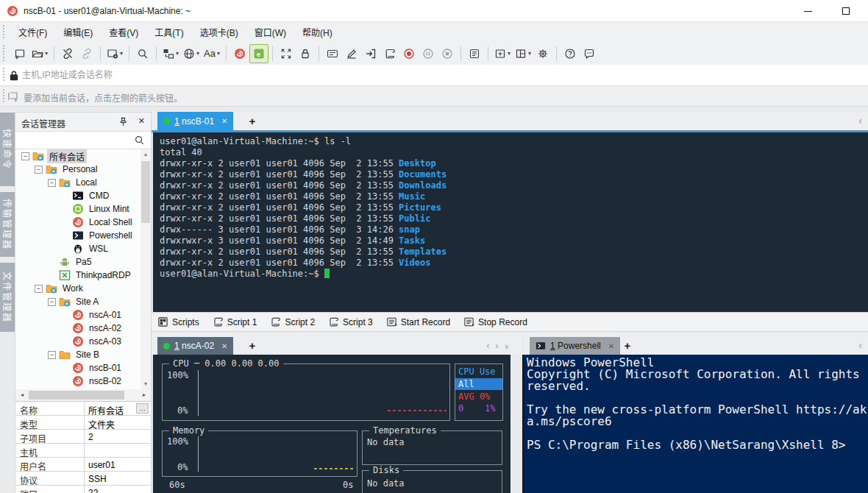  I want to click on tree-item-all-sessions: −所有会话, so click(78, 156).